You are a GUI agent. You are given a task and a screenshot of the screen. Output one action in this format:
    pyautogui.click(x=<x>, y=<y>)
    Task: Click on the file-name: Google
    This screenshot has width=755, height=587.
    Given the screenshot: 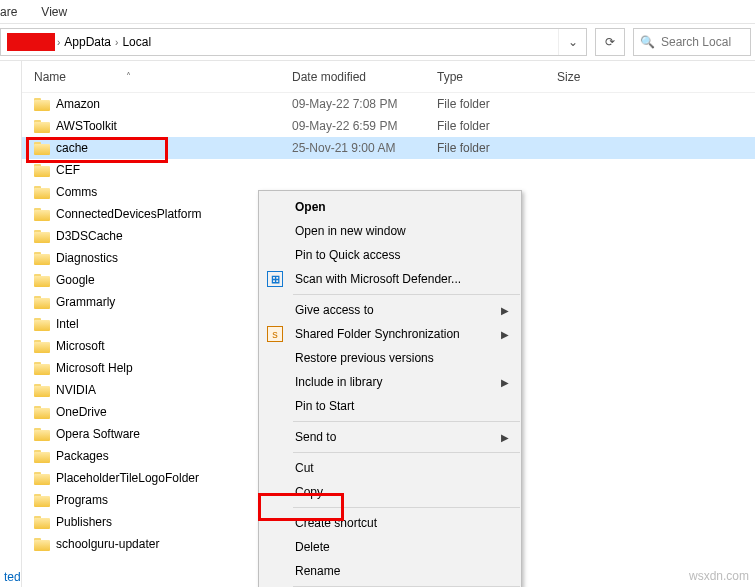 What is the action you would take?
    pyautogui.click(x=76, y=280)
    